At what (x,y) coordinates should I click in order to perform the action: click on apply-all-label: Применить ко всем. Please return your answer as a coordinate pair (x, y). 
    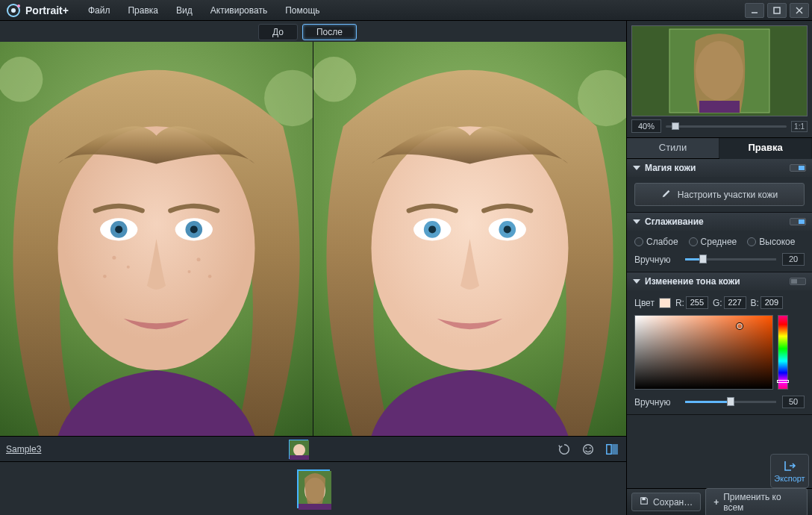
    Looking at the image, I should click on (761, 502).